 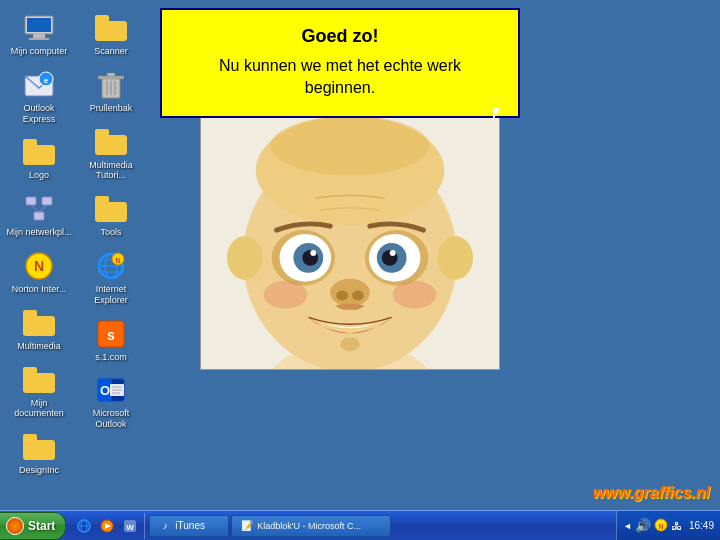 What do you see at coordinates (39, 34) in the screenshot?
I see `icon-mijn-computer: Mijn computer` at bounding box center [39, 34].